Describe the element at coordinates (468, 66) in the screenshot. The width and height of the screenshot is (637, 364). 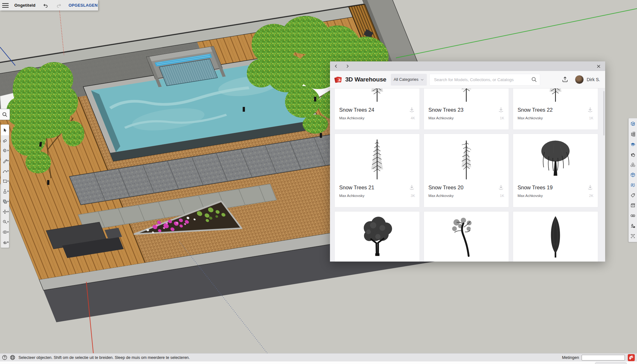
I see `warehouse-titlebar` at that location.